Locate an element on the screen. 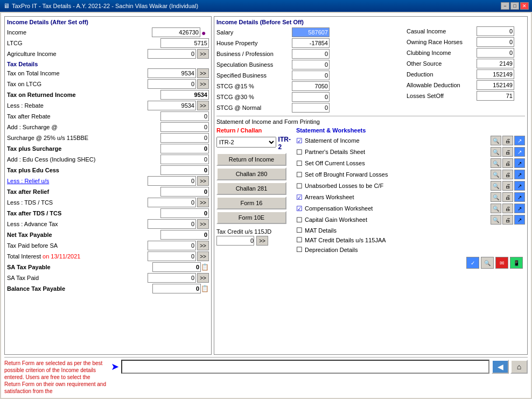 The width and height of the screenshot is (532, 399). relief-link: Less : Relief u/s is located at coordinates (78, 181).